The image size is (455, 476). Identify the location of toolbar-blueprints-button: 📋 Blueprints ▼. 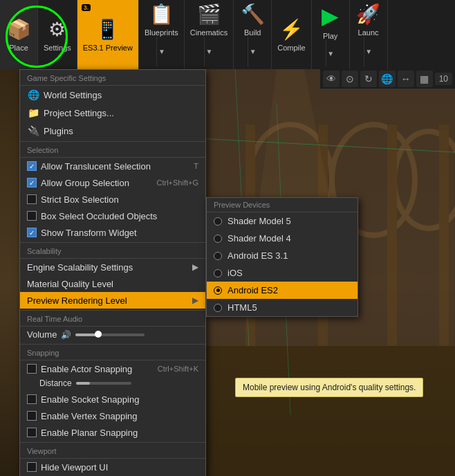
(162, 35).